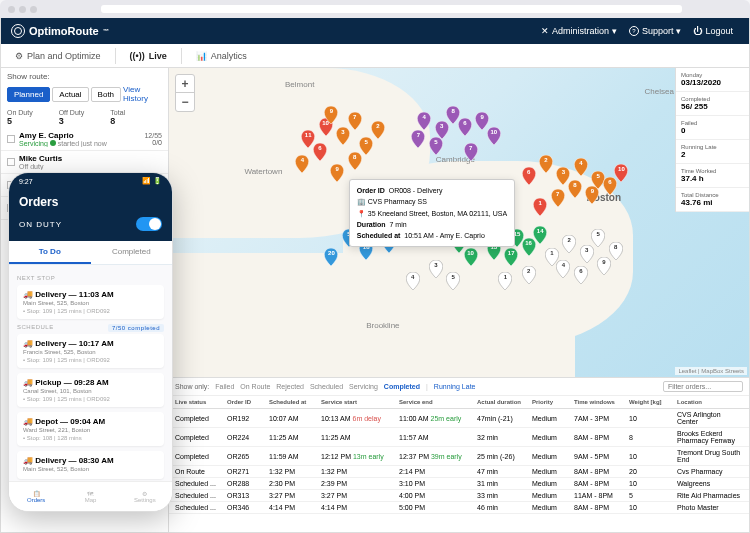 This screenshot has width=750, height=533. Describe the element at coordinates (511, 257) in the screenshot. I see `map-pin: 17` at that location.